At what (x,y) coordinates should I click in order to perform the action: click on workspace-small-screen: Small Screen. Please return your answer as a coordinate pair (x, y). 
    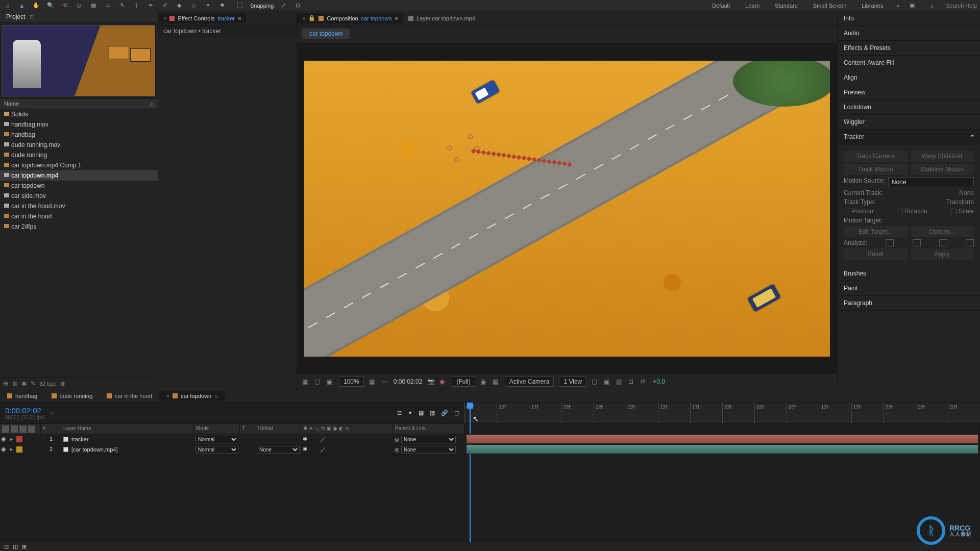
    Looking at the image, I should click on (830, 6).